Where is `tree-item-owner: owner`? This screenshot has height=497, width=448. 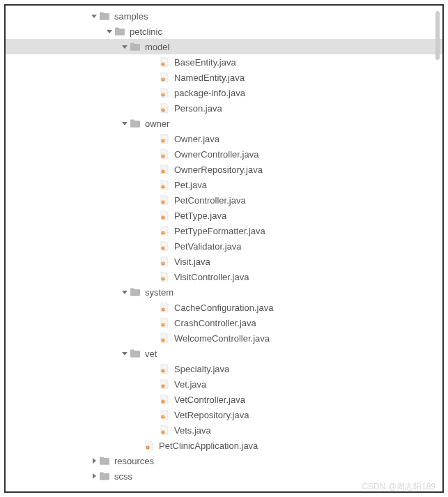 tree-item-owner: owner is located at coordinates (224, 123).